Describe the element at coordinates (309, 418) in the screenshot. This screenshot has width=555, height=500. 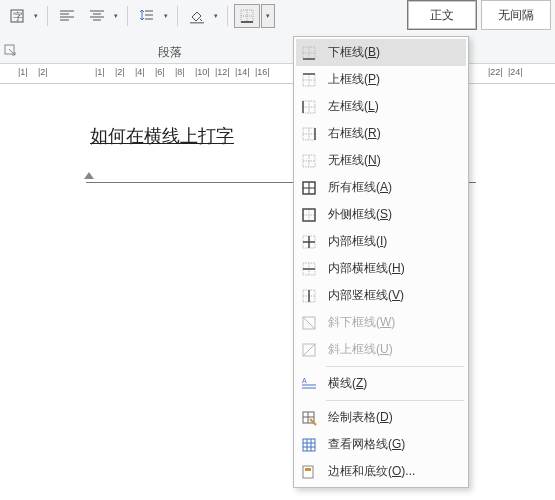
I see `menu-item-draw-table-icon` at that location.